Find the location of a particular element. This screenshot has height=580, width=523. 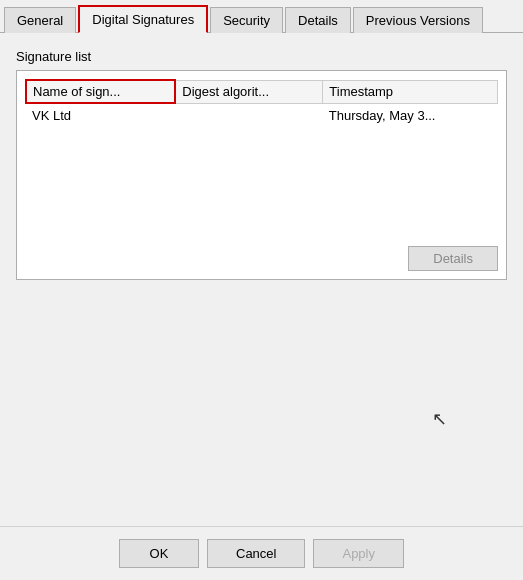

details-button: Details is located at coordinates (453, 258).